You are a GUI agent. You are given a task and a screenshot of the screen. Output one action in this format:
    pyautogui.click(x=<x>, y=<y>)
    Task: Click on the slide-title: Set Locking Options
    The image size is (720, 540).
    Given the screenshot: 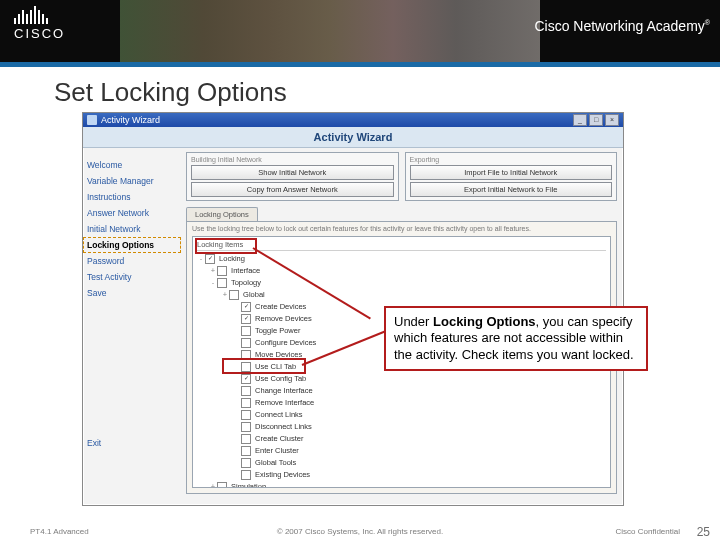 What is the action you would take?
    pyautogui.click(x=387, y=92)
    